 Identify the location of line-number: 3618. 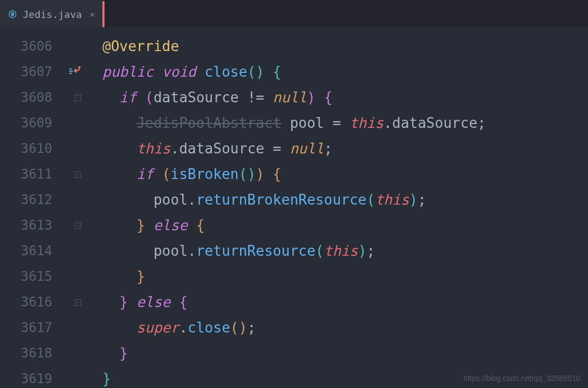
(29, 354).